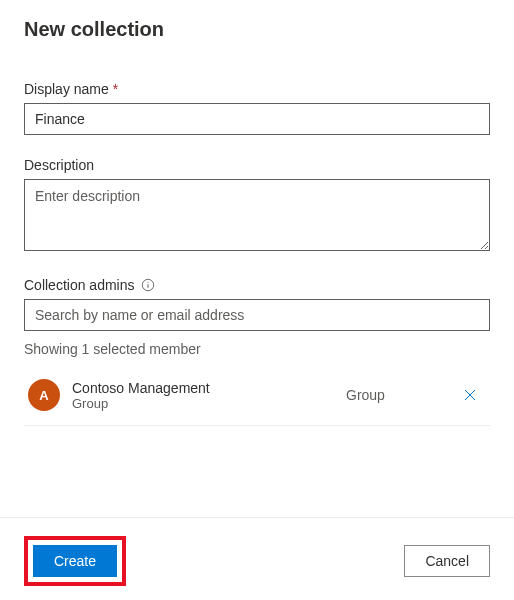  I want to click on remove-member-button, so click(470, 395).